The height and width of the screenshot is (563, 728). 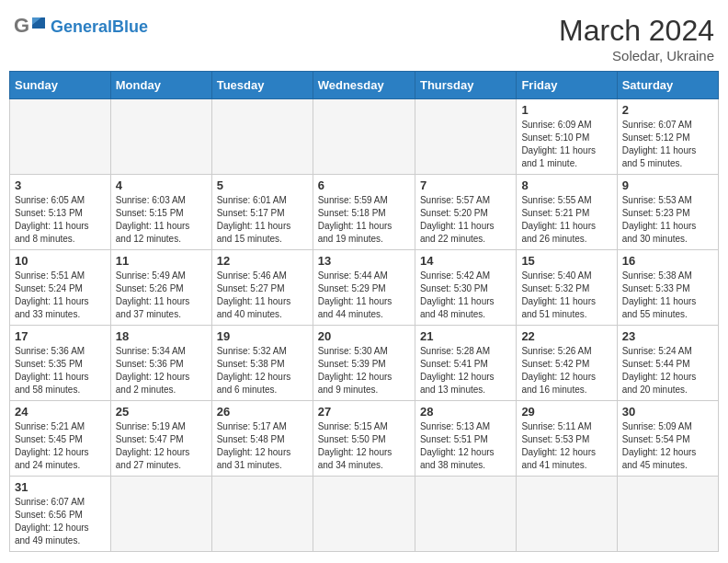 I want to click on calendar-day-cell: 14Sunrise: 5:42 AM Sunset: 5:30 PM Dayli…, so click(x=465, y=288).